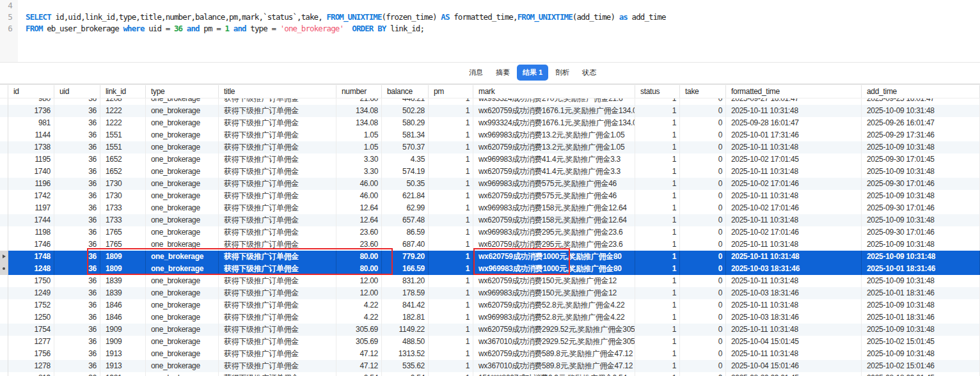 This screenshot has height=376, width=980. What do you see at coordinates (554, 147) in the screenshot?
I see `cell-mark: wx620759成功消费13.2元,奖励推广佣金1.05` at bounding box center [554, 147].